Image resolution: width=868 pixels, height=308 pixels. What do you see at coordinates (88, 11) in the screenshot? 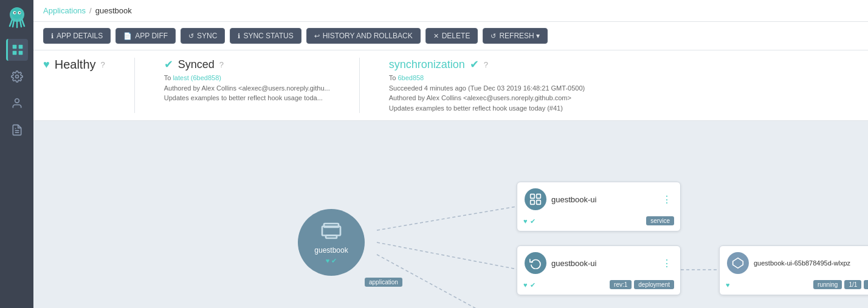
I see `breadcrumb: Applications / guestbook` at bounding box center [88, 11].